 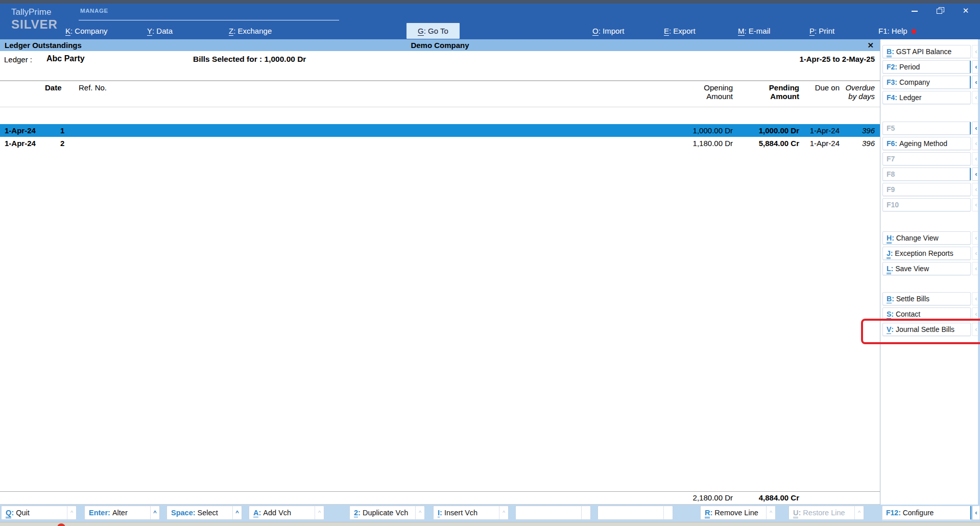 What do you see at coordinates (742, 31) in the screenshot?
I see `hotkey-letter: M` at bounding box center [742, 31].